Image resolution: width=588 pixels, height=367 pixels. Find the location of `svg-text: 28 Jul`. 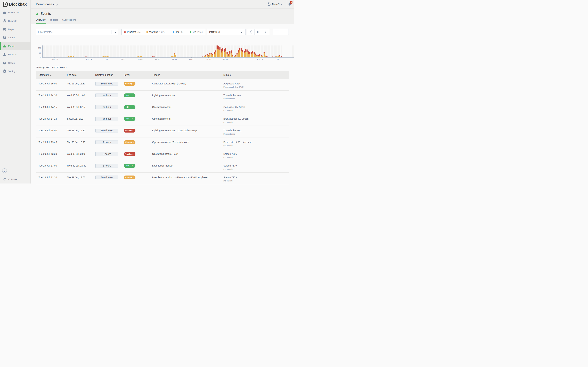

svg-text: 28 Jul is located at coordinates (225, 59).